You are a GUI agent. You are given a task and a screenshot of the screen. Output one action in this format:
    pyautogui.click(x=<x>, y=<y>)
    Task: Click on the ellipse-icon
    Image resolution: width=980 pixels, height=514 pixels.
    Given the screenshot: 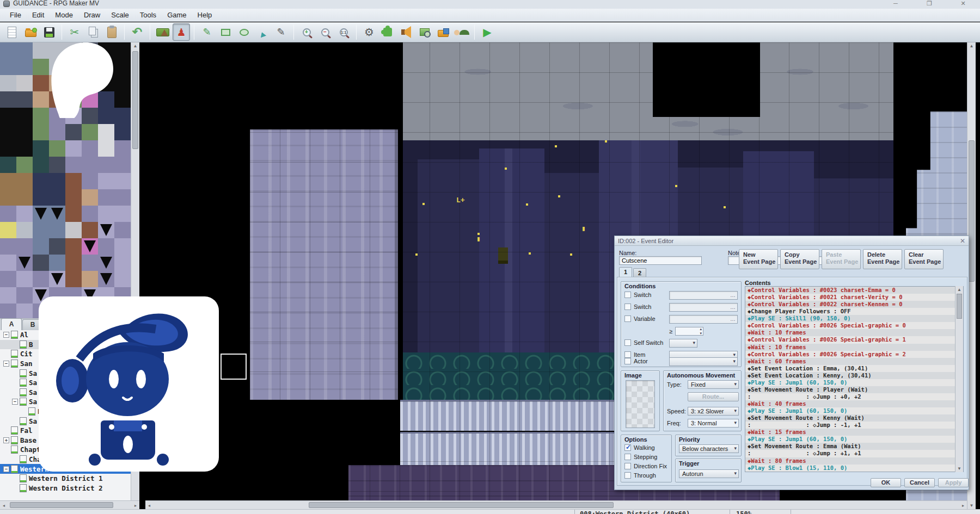 What is the action you would take?
    pyautogui.click(x=244, y=32)
    